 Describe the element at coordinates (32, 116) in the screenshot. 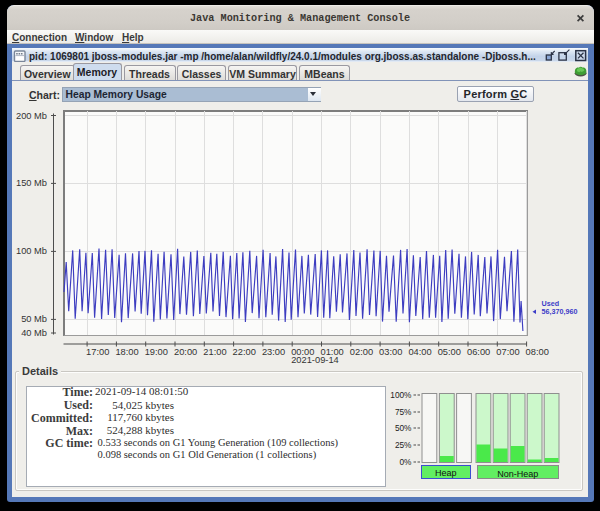

I see `svg-text: 200 Mb` at that location.